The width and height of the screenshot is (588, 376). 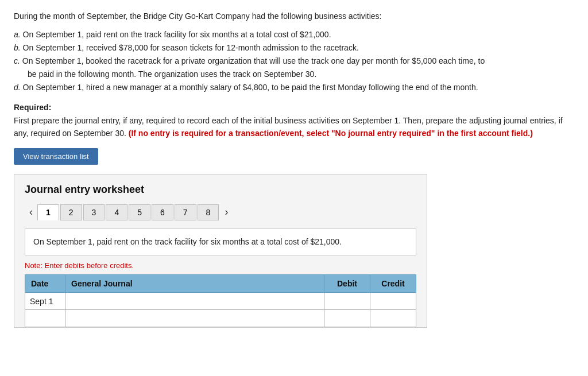 I want to click on tab-2: 2, so click(x=71, y=212).